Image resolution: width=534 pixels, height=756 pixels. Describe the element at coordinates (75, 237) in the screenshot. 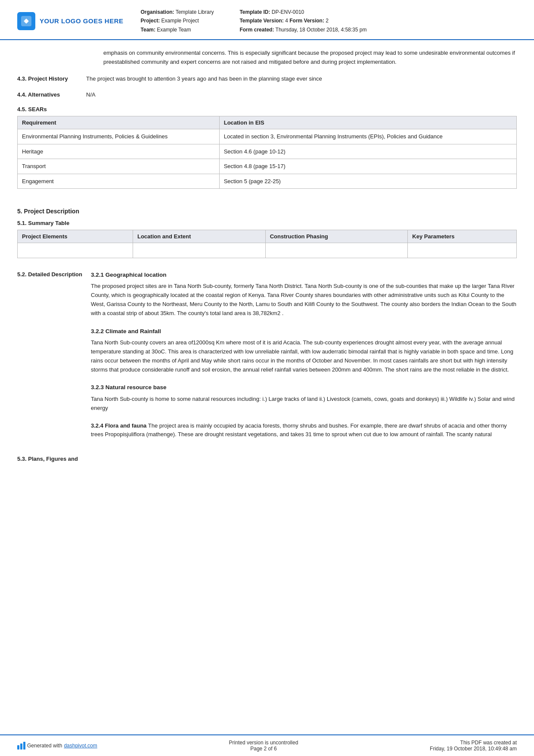

I see `summary-col1: Project Elements` at that location.